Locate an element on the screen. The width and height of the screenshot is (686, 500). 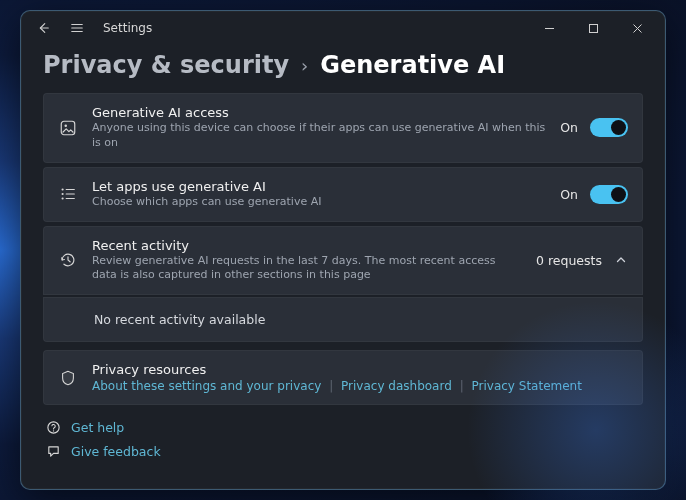
minimize-button is located at coordinates (549, 28).